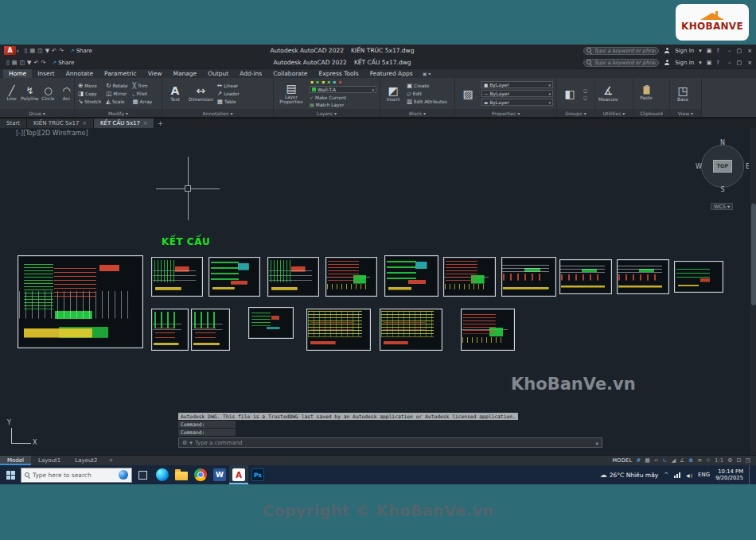 This screenshot has height=540, width=756. I want to click on app-store-icon: ▣, so click(710, 63).